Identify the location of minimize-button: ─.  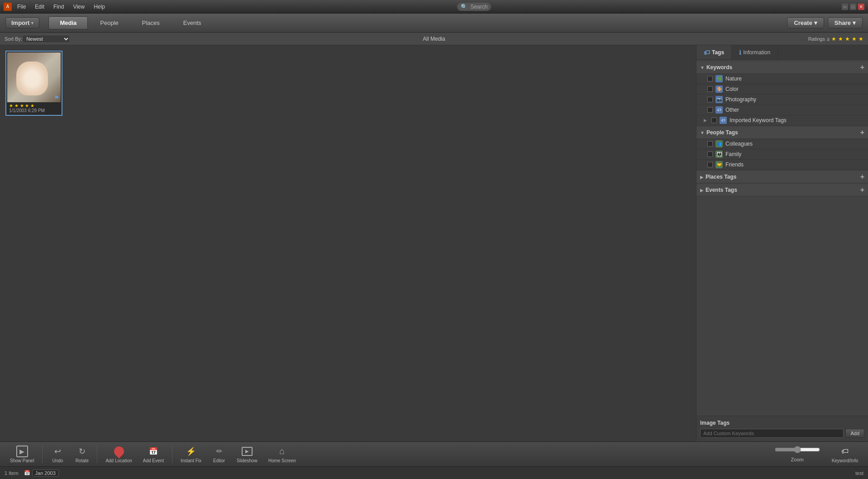
(845, 7).